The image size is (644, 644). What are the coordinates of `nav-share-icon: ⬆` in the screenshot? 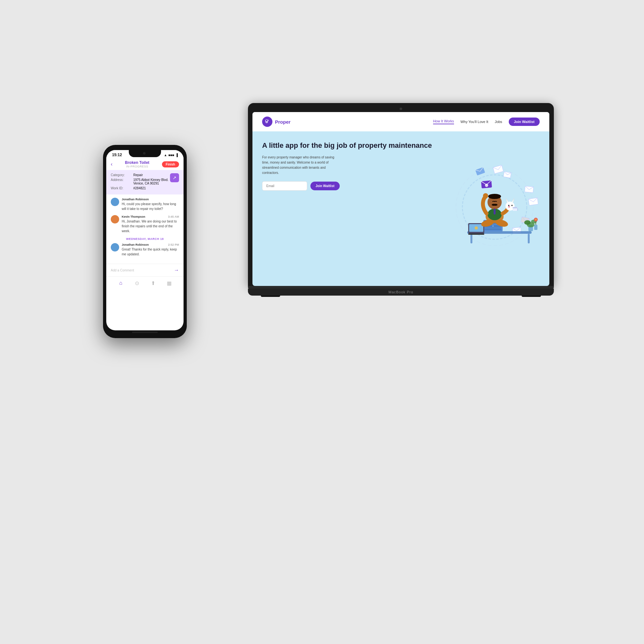 It's located at (153, 283).